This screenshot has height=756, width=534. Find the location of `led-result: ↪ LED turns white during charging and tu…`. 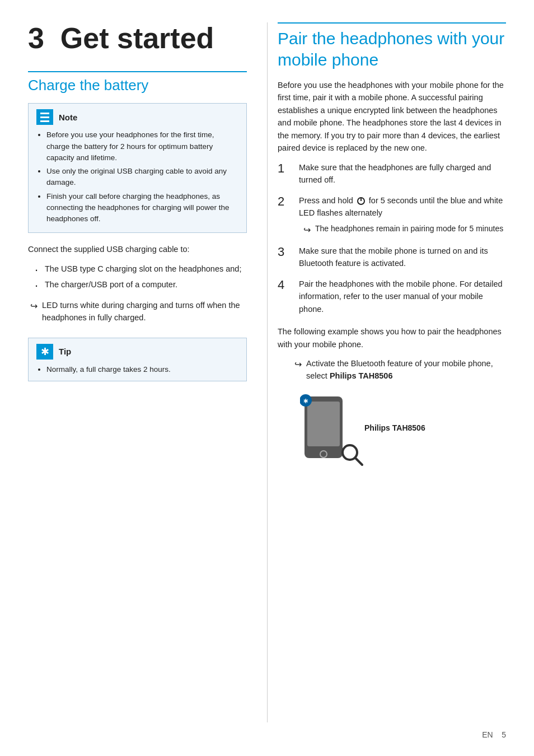

led-result: ↪ LED turns white during charging and tu… is located at coordinates (139, 311).